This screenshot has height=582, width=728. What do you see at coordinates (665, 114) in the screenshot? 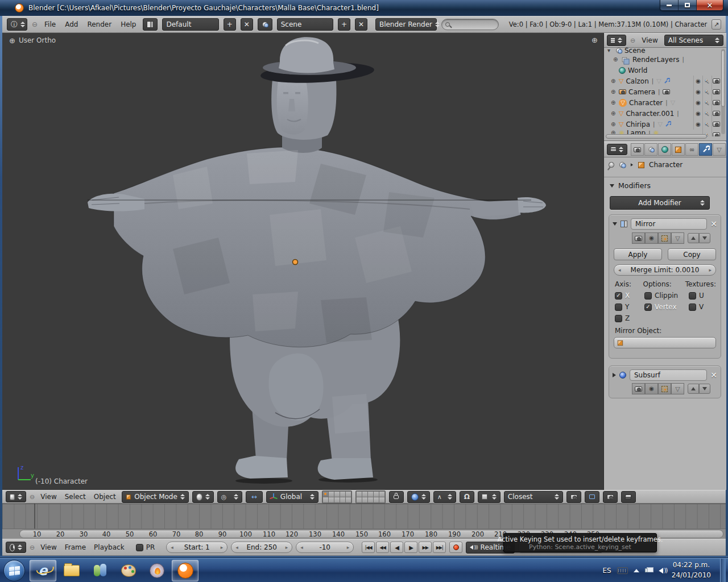
I see `outliner-row-character001: ⊕ ▽ Character.001 | ◉ ↖` at bounding box center [665, 114].